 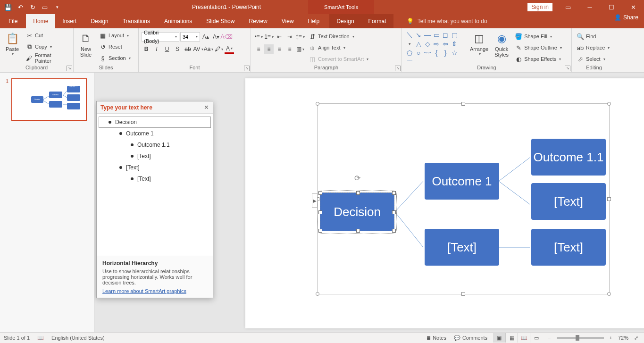 What do you see at coordinates (418, 53) in the screenshot?
I see `shape-circle-icon: ○` at bounding box center [418, 53].